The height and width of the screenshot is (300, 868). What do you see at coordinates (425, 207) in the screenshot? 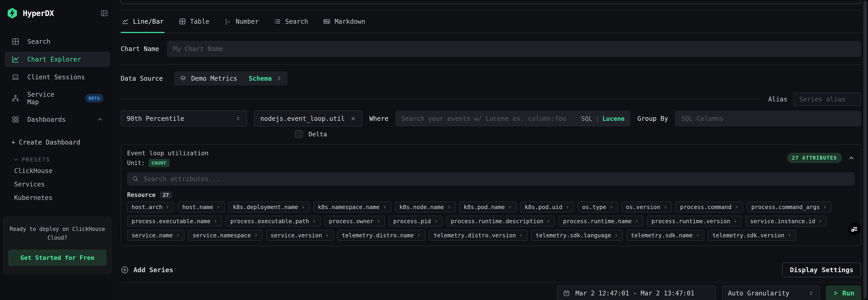
I see `attribute-chip: k8s.node.name` at bounding box center [425, 207].